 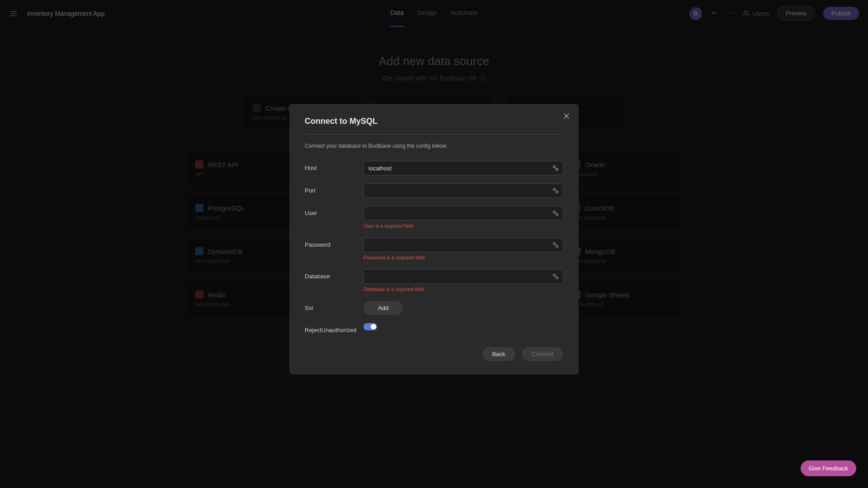 What do you see at coordinates (434, 146) in the screenshot?
I see `modal-subtitle: Connect your database to Budibase using …` at bounding box center [434, 146].